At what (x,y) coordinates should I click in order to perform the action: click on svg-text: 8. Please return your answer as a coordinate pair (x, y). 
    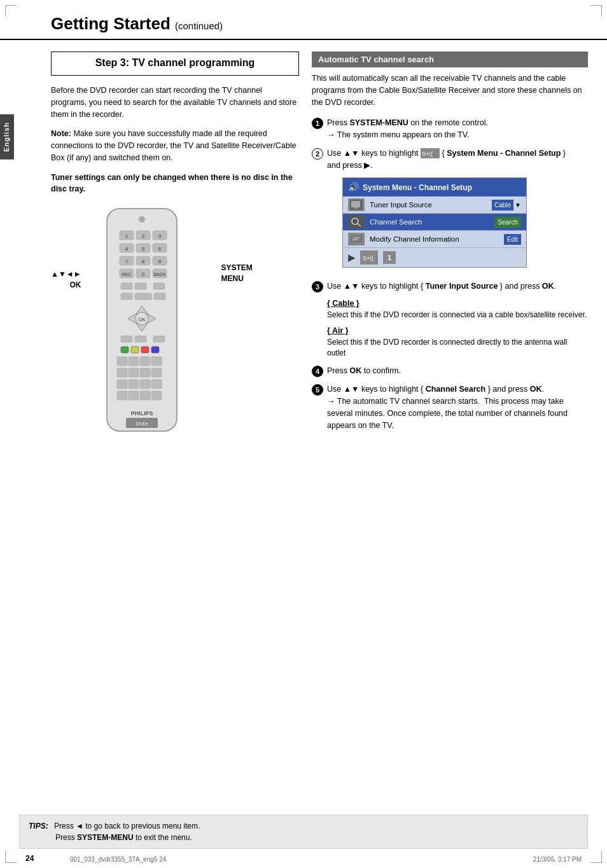
    Looking at the image, I should click on (143, 262).